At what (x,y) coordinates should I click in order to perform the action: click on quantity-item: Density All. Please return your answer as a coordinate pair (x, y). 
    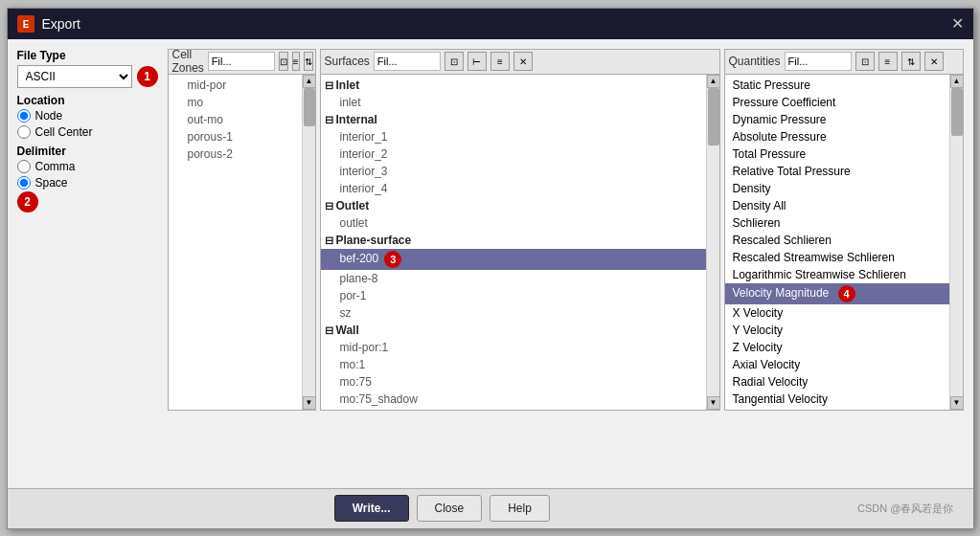
    Looking at the image, I should click on (837, 206).